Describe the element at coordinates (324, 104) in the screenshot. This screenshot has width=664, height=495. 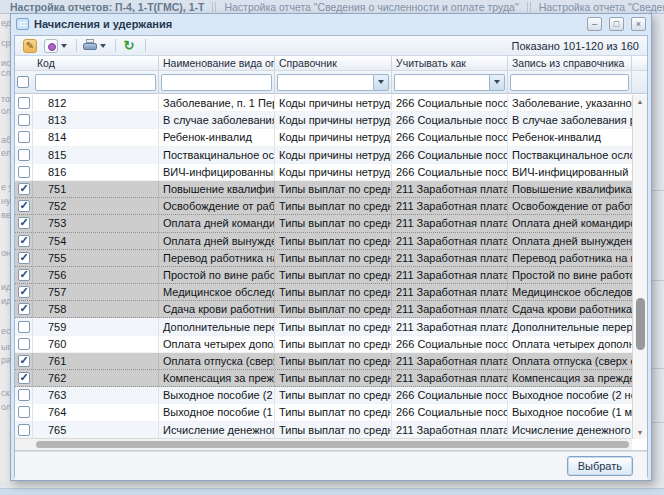
I see `table-row: 812Заболевание, п. 1 Переч...Коды причин…` at that location.